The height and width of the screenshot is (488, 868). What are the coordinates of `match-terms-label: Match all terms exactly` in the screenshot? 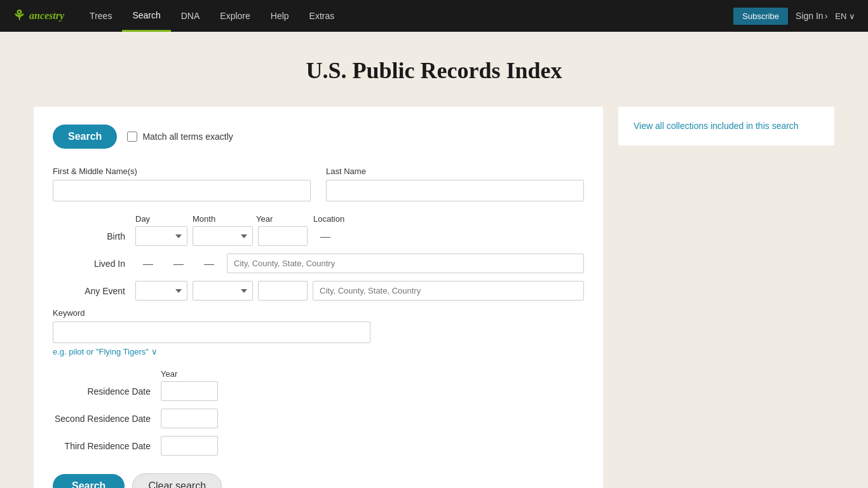 It's located at (180, 137).